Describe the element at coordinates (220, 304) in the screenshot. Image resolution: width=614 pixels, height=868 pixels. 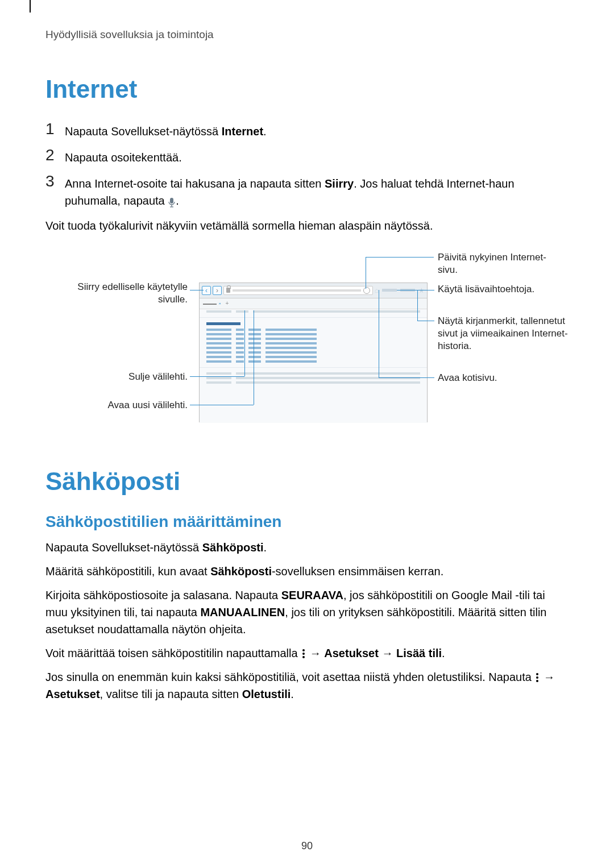
I see `close-tab-icon: ×` at that location.